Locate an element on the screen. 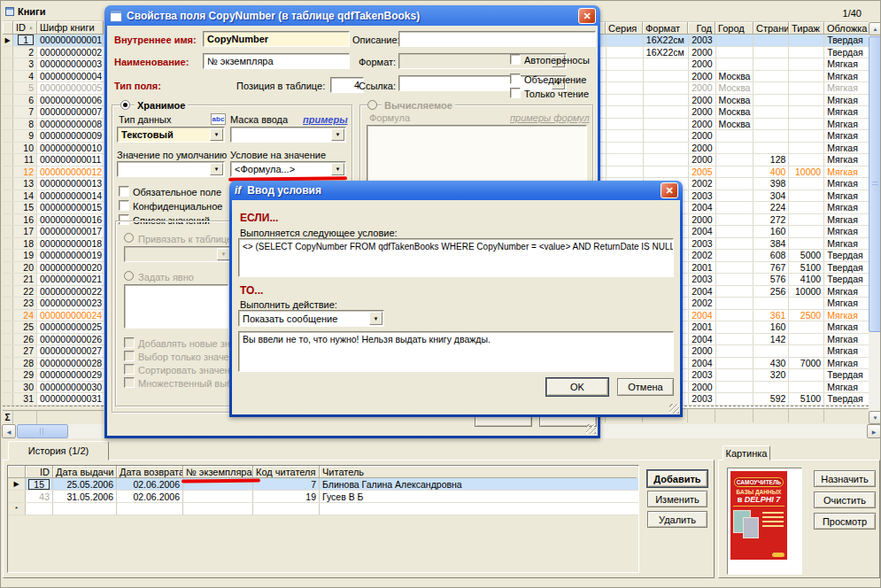 Image resolution: width=881 pixels, height=588 pixels. history-reader-header: Читатель is located at coordinates (478, 472).